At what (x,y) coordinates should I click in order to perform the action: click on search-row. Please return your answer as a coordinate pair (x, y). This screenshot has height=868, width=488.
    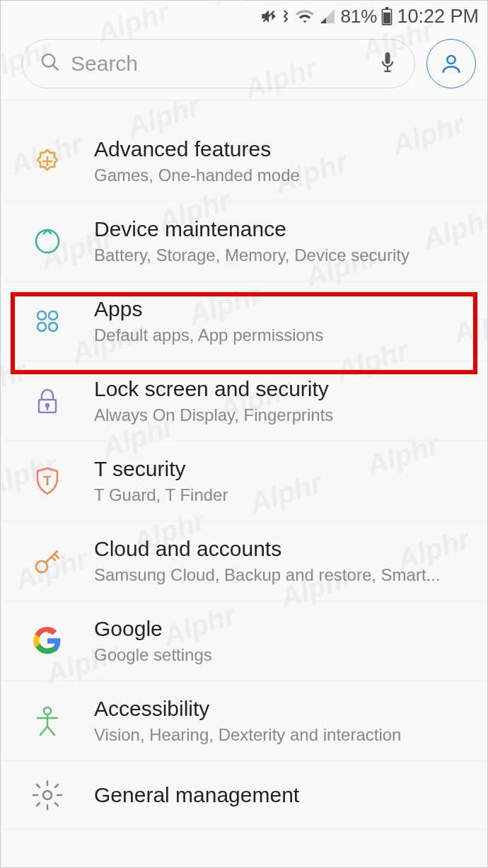
    Looking at the image, I should click on (244, 66).